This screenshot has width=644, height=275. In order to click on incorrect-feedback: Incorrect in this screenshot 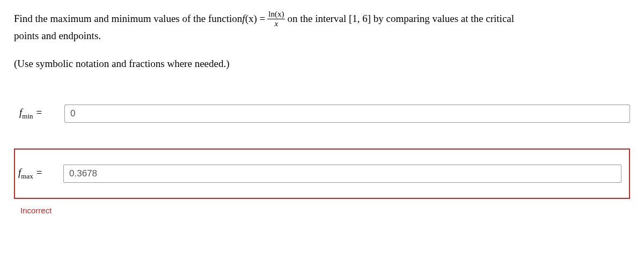, I will do `click(325, 211)`.